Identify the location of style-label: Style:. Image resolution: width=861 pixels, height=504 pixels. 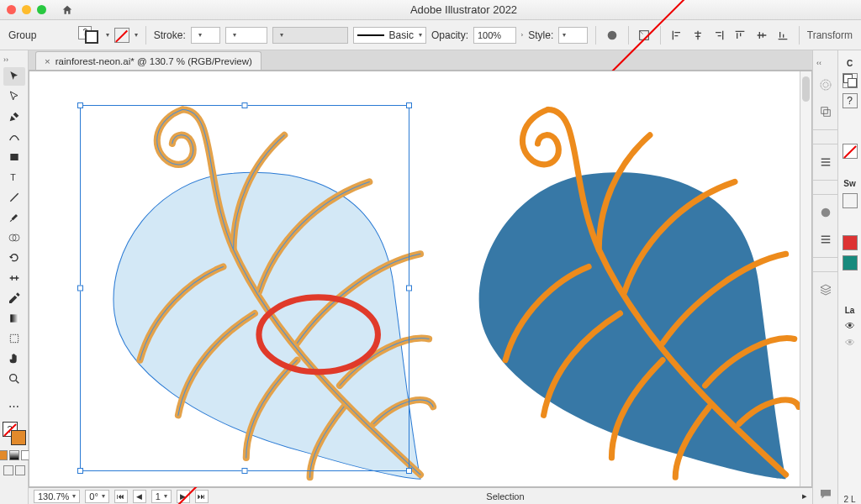
(541, 35).